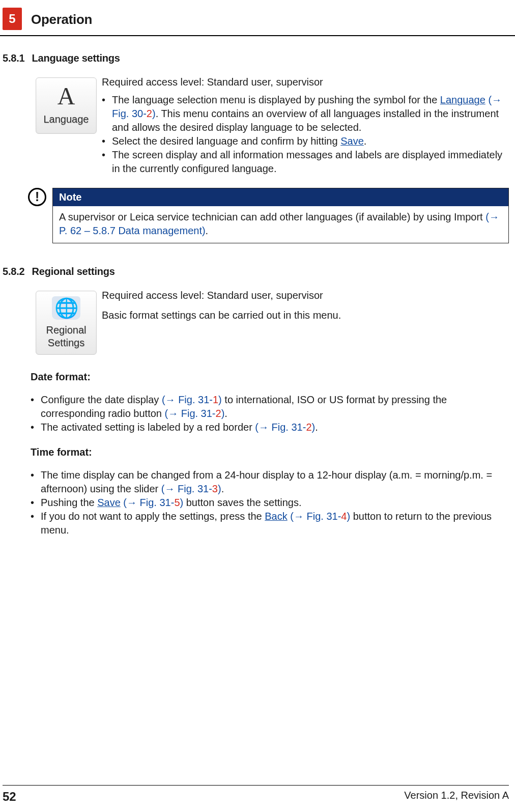  Describe the element at coordinates (255, 58) in the screenshot. I see `section-heading-language: 5.8.1Language settings` at that location.